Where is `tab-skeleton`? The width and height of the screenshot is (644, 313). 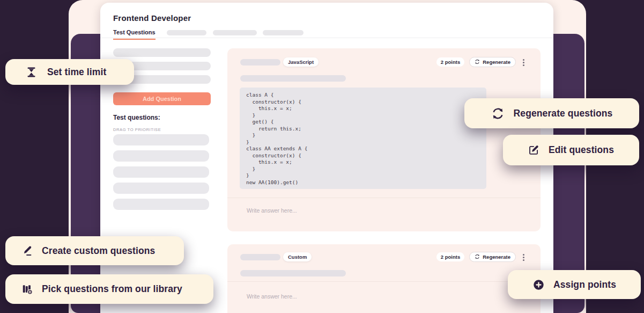 tab-skeleton is located at coordinates (187, 33).